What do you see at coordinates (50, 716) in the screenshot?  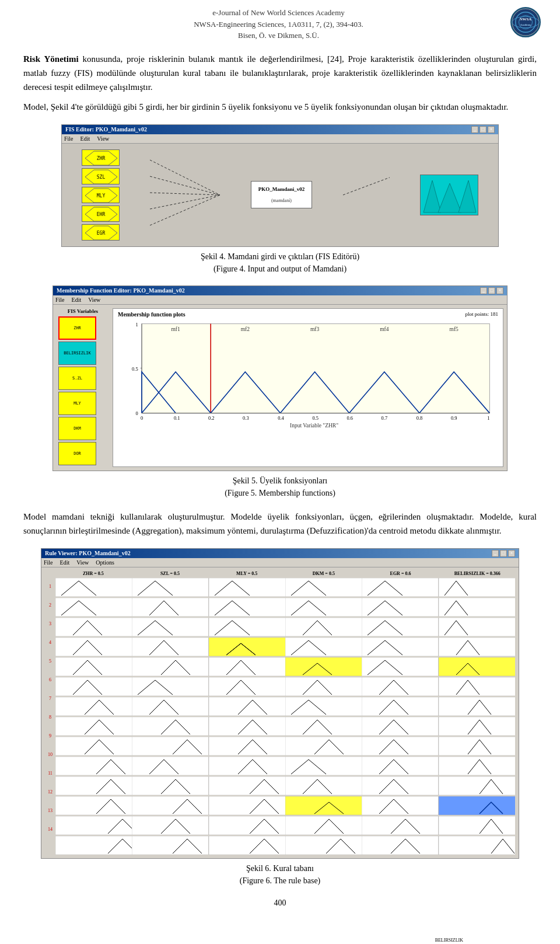 I see `rv-row-numbers: 1 2 3 4 5 6 7 8 9 10 11 12 13 14` at bounding box center [50, 716].